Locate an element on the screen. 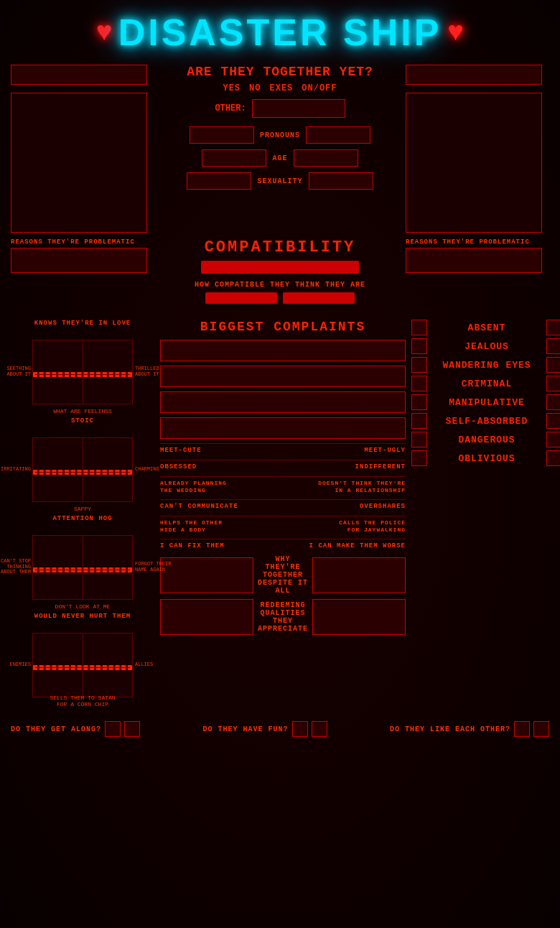 The width and height of the screenshot is (560, 928). age-label: AGE is located at coordinates (280, 158).